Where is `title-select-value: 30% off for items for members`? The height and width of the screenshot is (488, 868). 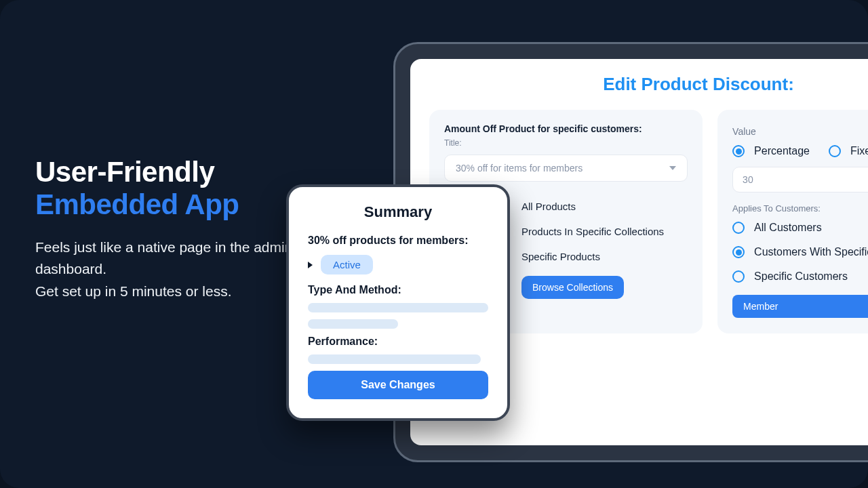
title-select-value: 30% off for items for members is located at coordinates (519, 168).